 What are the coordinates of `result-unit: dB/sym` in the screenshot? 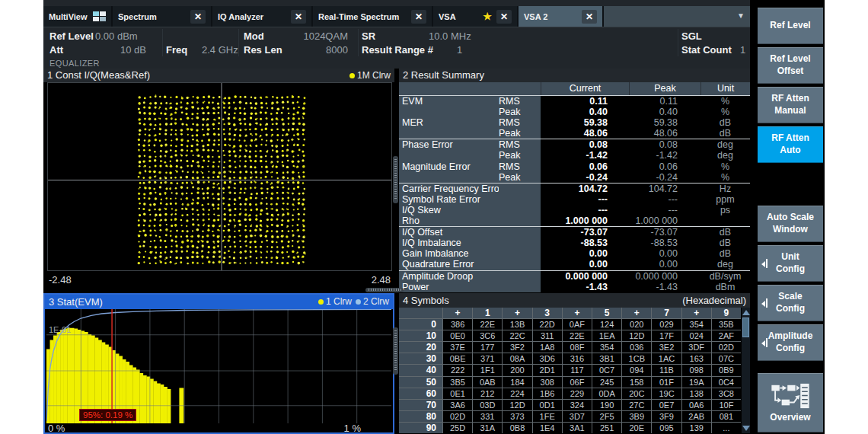 It's located at (725, 276).